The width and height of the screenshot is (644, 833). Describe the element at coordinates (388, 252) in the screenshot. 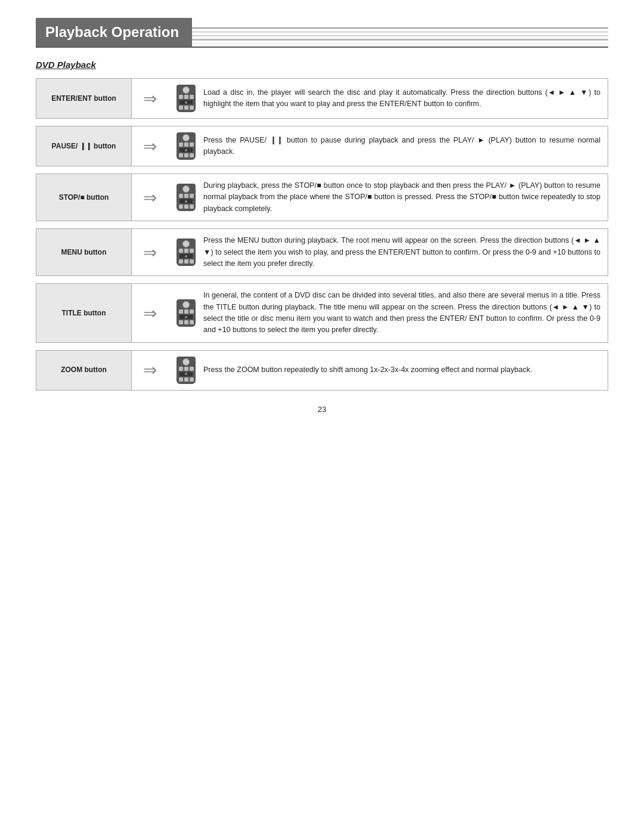

I see `op-content-menu: Press the MENU button during playback. T…` at that location.